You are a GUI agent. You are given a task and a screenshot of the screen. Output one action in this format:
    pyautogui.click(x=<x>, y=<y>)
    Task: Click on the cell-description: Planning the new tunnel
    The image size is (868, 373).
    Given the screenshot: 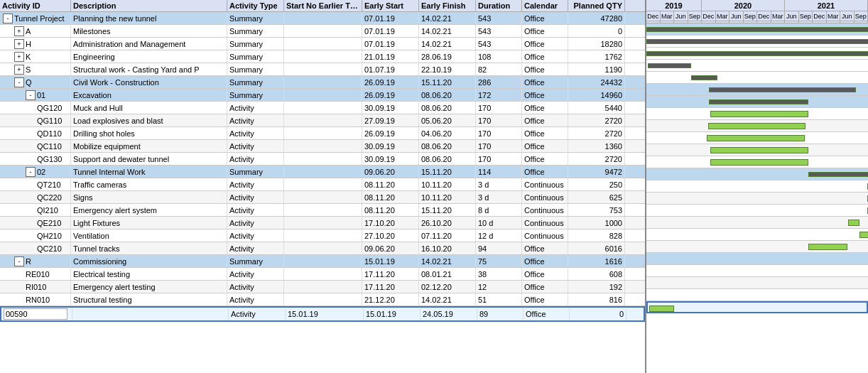 What is the action you would take?
    pyautogui.click(x=149, y=18)
    